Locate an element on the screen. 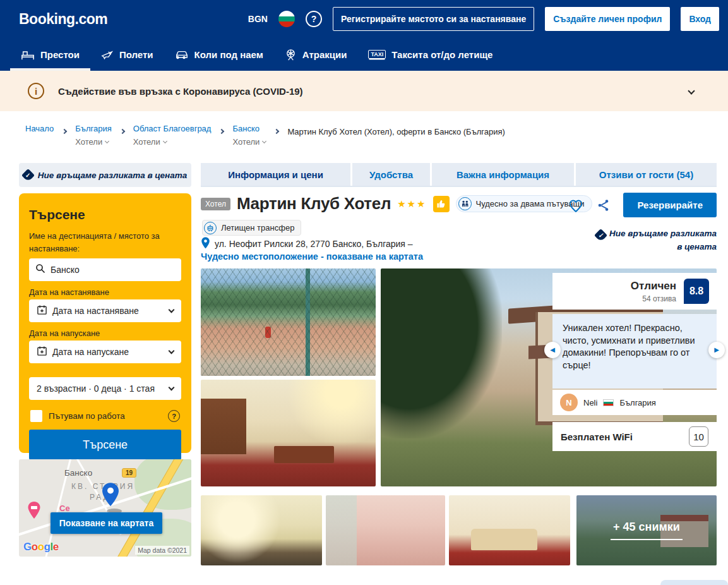  currency-selector: BGN is located at coordinates (258, 19).